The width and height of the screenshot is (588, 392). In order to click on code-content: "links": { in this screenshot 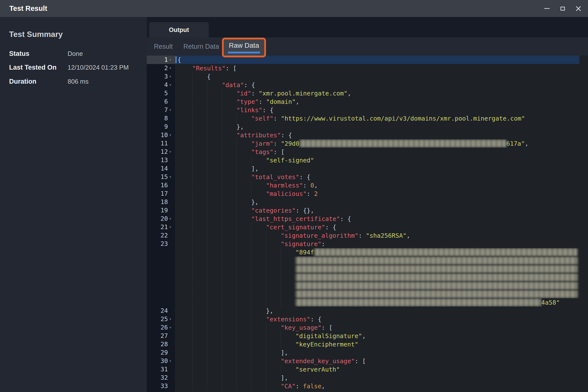, I will do `click(382, 110)`.